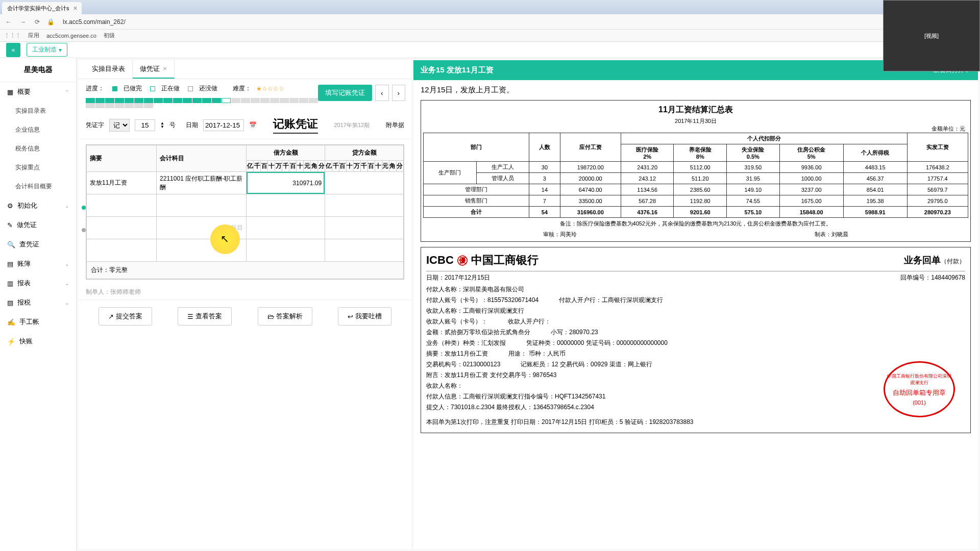 This screenshot has height=551, width=980. What do you see at coordinates (38, 187) in the screenshot?
I see `sidebar-sub-subject: 会计科目概要` at bounding box center [38, 187].